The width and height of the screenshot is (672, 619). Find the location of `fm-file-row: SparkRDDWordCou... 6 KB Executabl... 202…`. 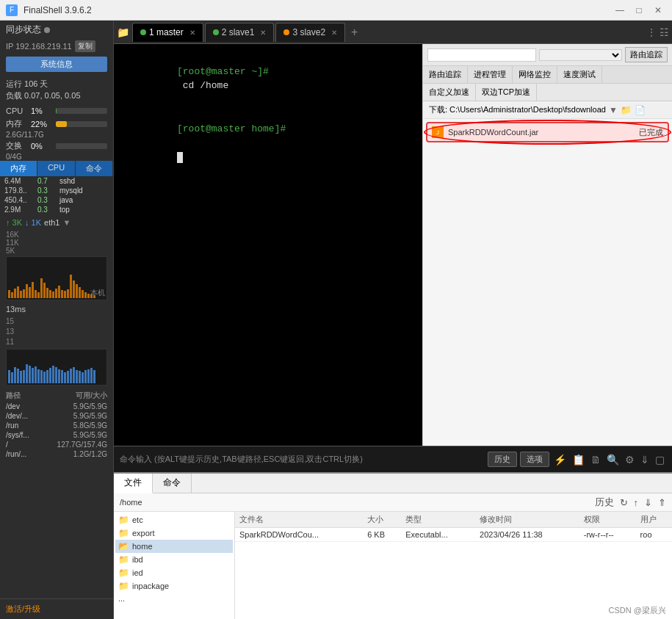

fm-file-row: SparkRDDWordCou... 6 KB Executabl... 202… is located at coordinates (454, 535).